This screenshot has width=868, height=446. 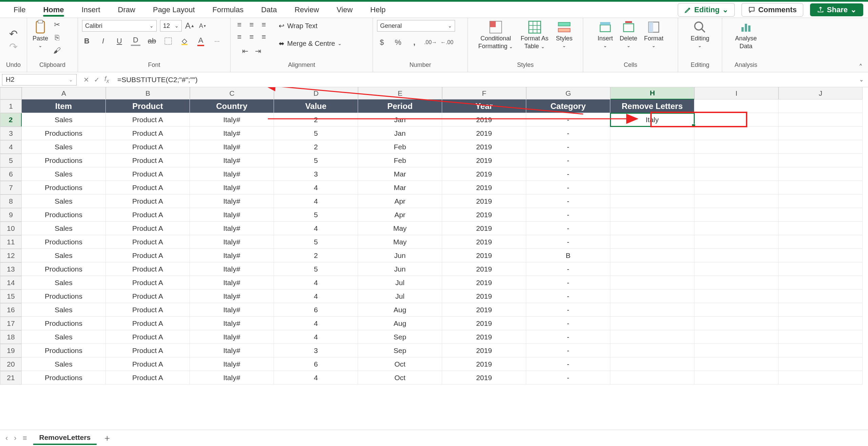 What do you see at coordinates (11, 269) in the screenshot?
I see `row-header: 13` at bounding box center [11, 269].